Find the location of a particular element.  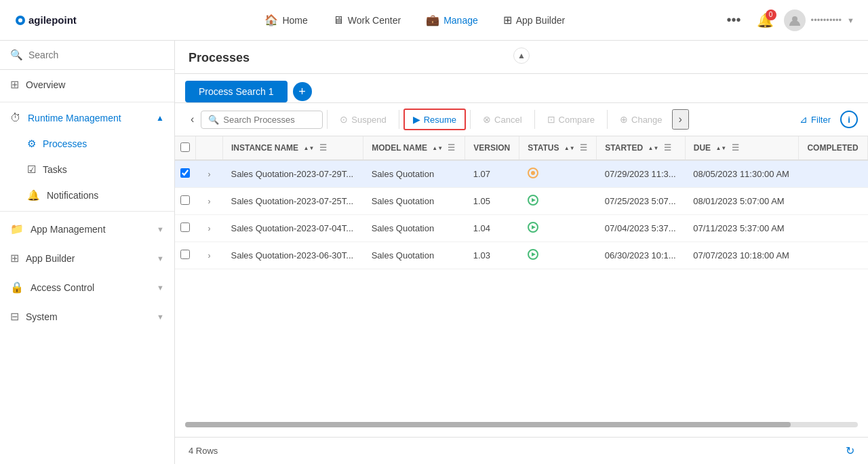

chevron-down-icon: ▼ is located at coordinates (850, 20).